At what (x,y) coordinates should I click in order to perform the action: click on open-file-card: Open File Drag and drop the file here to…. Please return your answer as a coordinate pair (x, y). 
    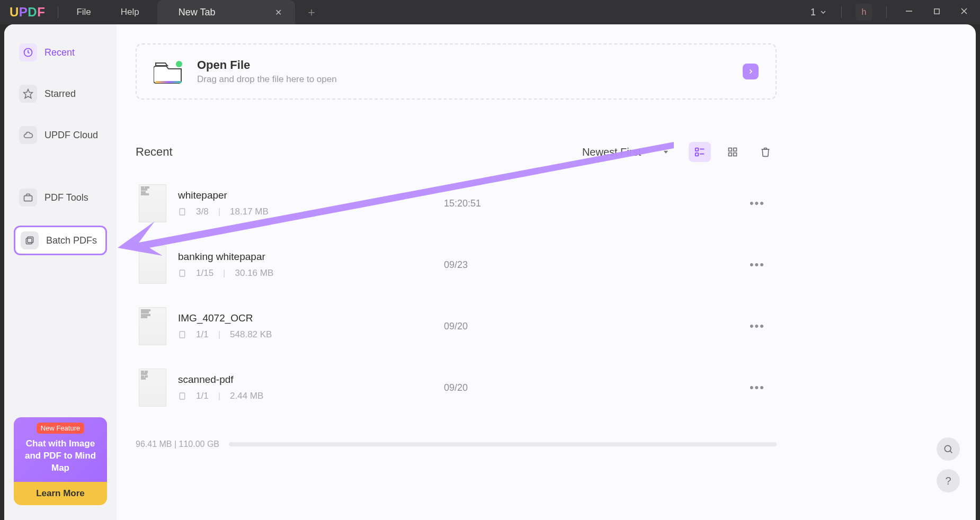
    Looking at the image, I should click on (456, 71).